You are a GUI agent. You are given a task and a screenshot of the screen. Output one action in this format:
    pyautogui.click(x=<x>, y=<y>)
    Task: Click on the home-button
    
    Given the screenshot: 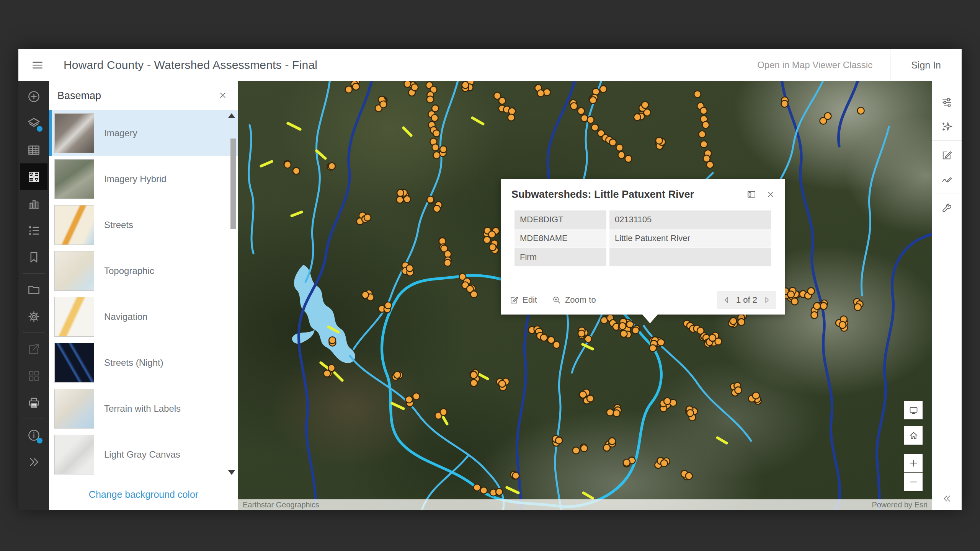 What is the action you would take?
    pyautogui.click(x=913, y=435)
    